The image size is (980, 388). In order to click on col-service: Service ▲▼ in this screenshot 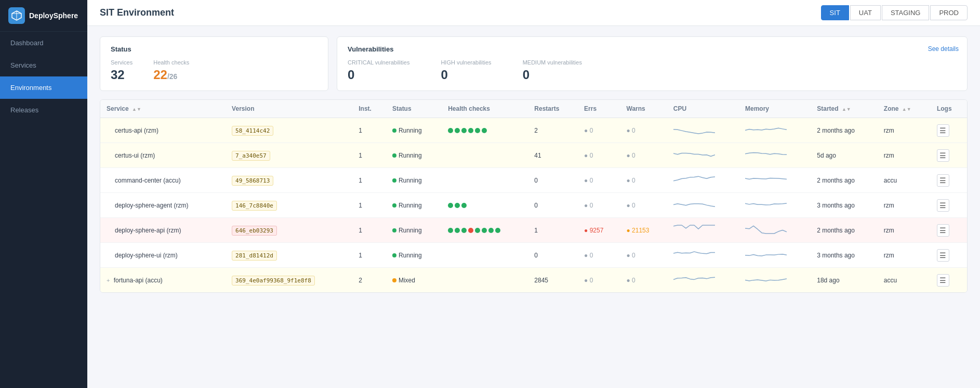, I will do `click(163, 109)`.